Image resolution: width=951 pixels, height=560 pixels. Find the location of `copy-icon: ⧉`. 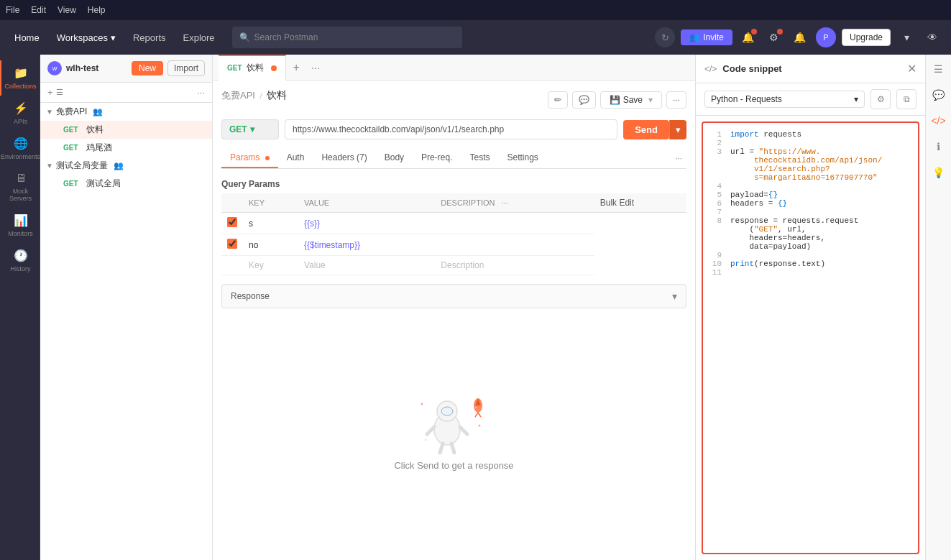

copy-icon: ⧉ is located at coordinates (907, 99).